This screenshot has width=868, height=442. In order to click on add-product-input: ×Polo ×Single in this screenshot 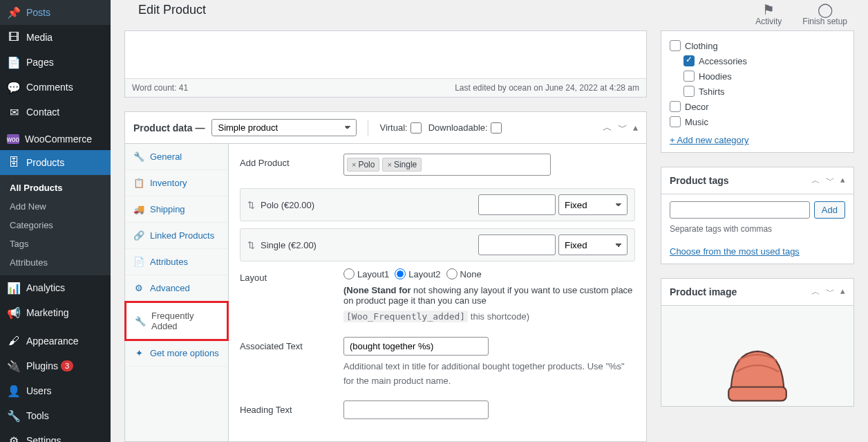, I will do `click(447, 165)`.